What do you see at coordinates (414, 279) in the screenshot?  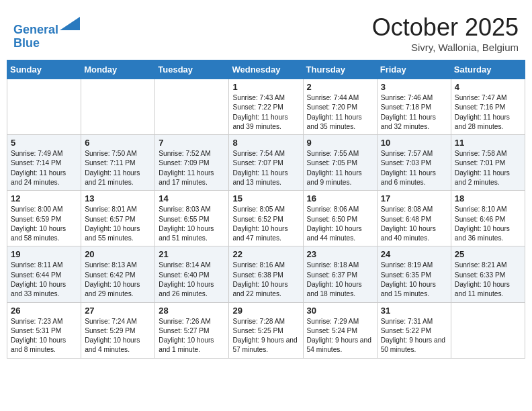 I see `cell-info: Sunrise: 8:19 AM Sunset: 6:35 PM Dayligh…` at bounding box center [414, 279].